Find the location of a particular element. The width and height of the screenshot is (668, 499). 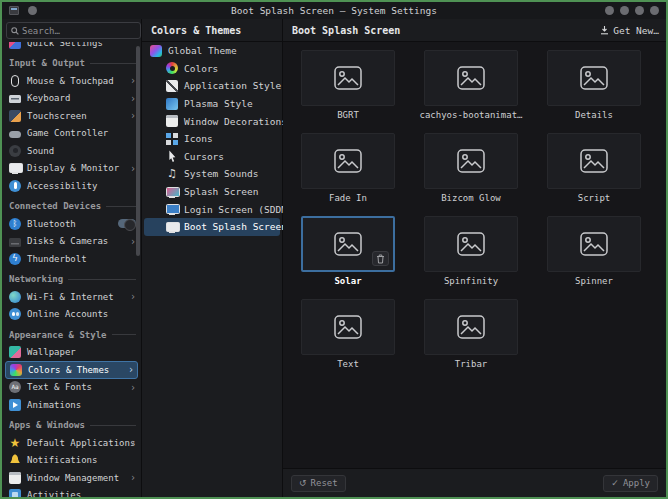

subpanel-item-application-style: Application Style is located at coordinates (212, 86).